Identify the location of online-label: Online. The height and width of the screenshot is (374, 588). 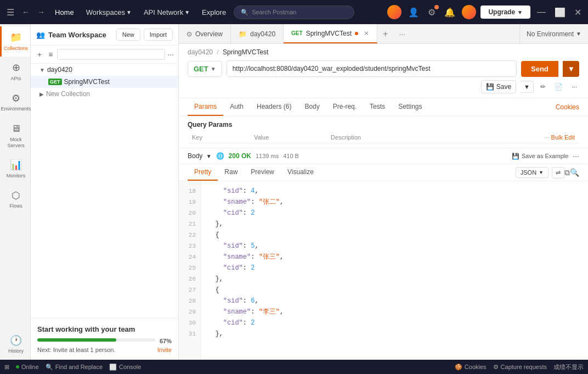
(30, 367).